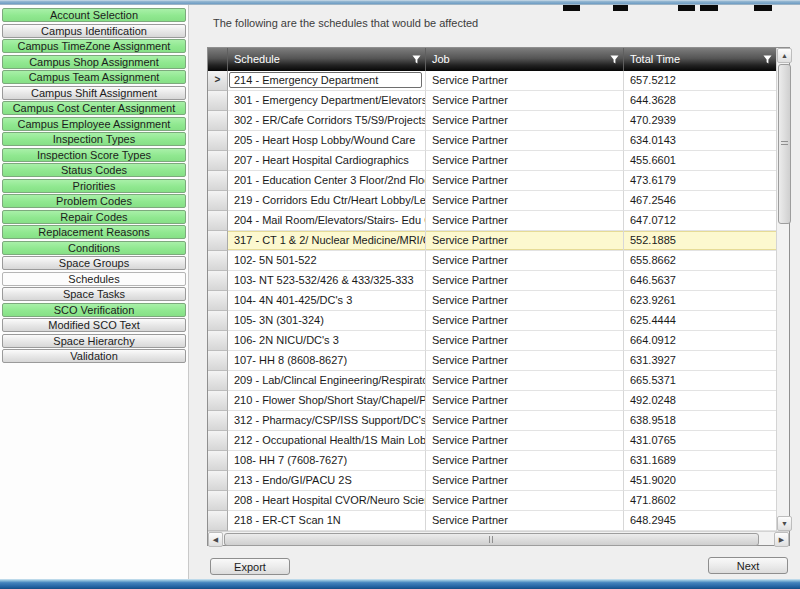  I want to click on cell-schedule: 107- HH 8 (8608-8627), so click(327, 361).